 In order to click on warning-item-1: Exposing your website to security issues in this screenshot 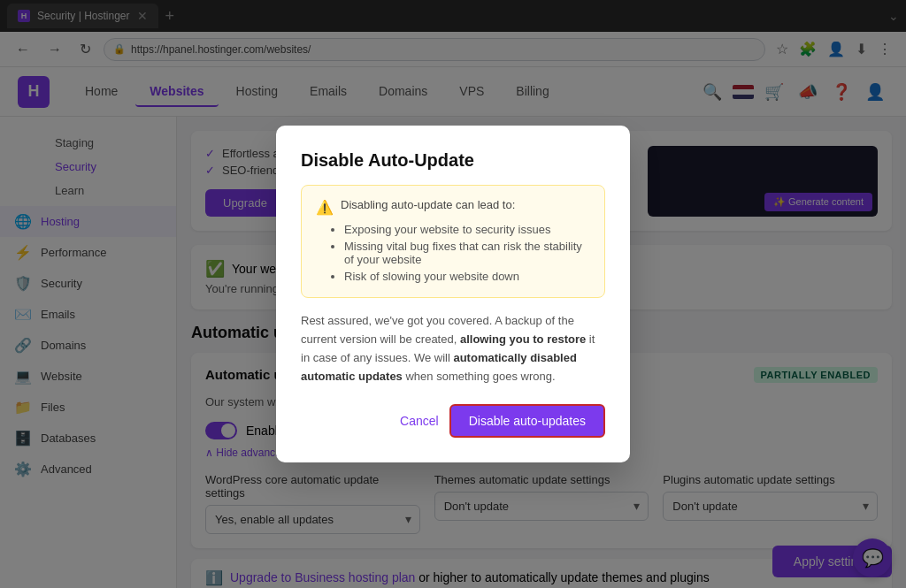, I will do `click(467, 230)`.